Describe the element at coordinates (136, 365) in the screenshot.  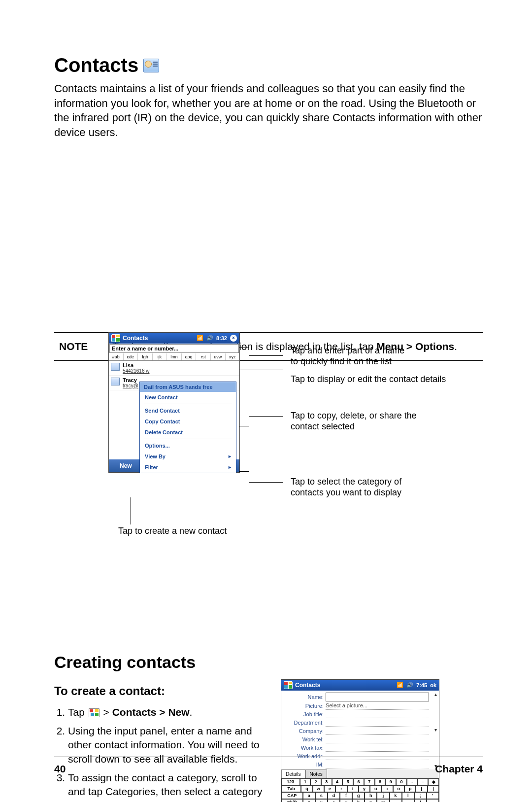
I see `contact-name: Lisa` at that location.